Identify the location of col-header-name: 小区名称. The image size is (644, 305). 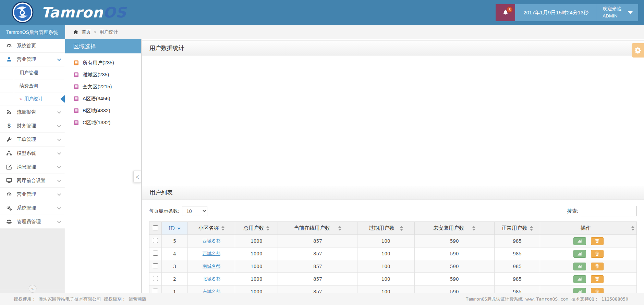
(211, 228).